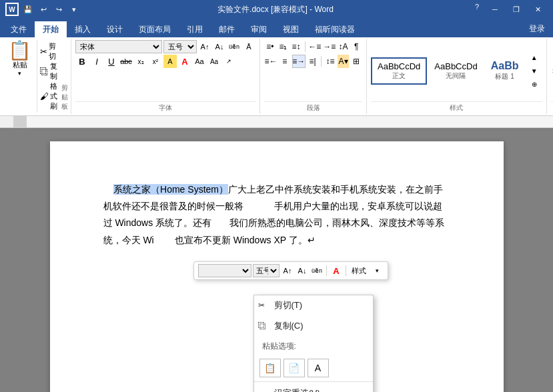  I want to click on copy-icon: ⿻, so click(262, 327).